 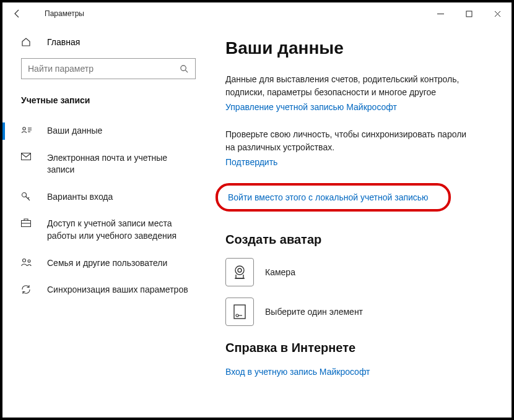 I want to click on home-icon, so click(x=28, y=42).